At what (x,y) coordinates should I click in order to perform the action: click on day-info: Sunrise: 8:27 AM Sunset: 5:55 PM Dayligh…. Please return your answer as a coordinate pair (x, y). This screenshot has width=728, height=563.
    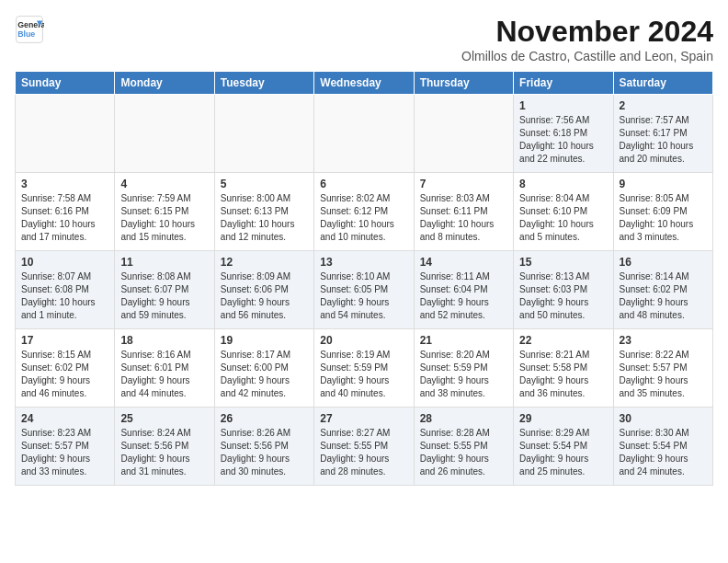
    Looking at the image, I should click on (364, 453).